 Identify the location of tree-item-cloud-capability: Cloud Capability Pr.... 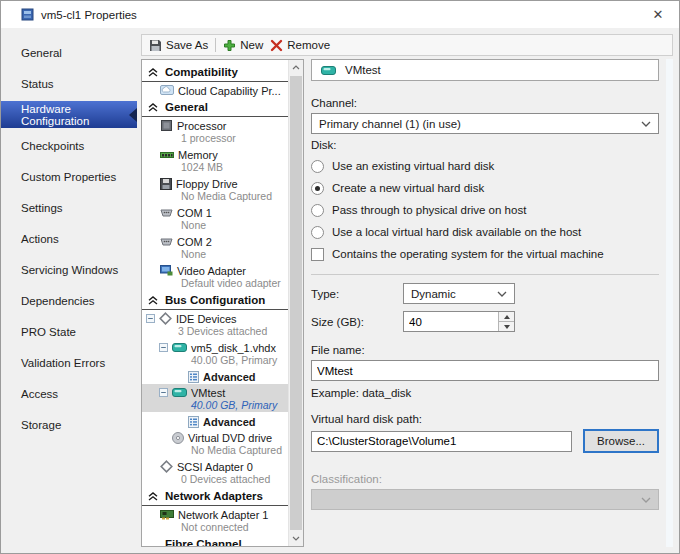
(215, 90).